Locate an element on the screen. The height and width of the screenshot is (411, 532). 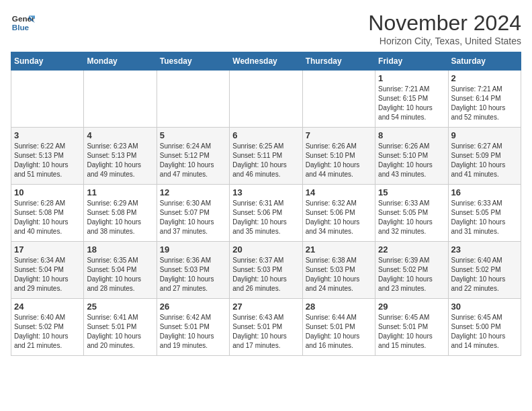
day-number: 14 is located at coordinates (339, 192).